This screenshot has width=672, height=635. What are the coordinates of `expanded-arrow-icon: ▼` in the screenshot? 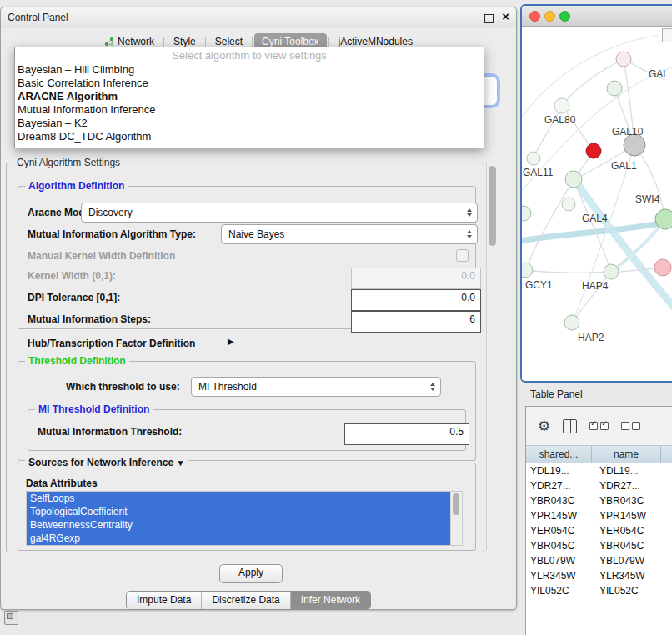 It's located at (180, 463).